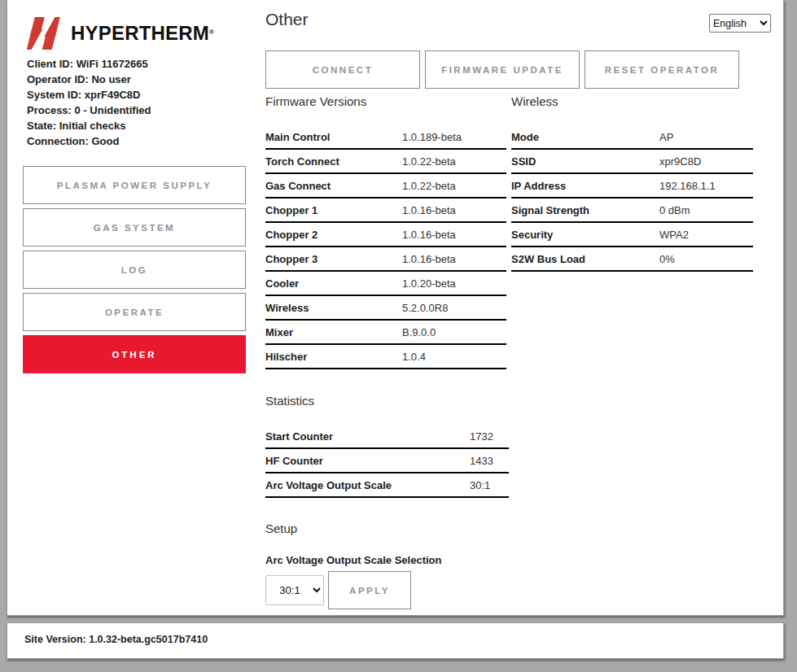 The height and width of the screenshot is (672, 797). What do you see at coordinates (585, 185) in the screenshot?
I see `row-label: IP Address` at bounding box center [585, 185].